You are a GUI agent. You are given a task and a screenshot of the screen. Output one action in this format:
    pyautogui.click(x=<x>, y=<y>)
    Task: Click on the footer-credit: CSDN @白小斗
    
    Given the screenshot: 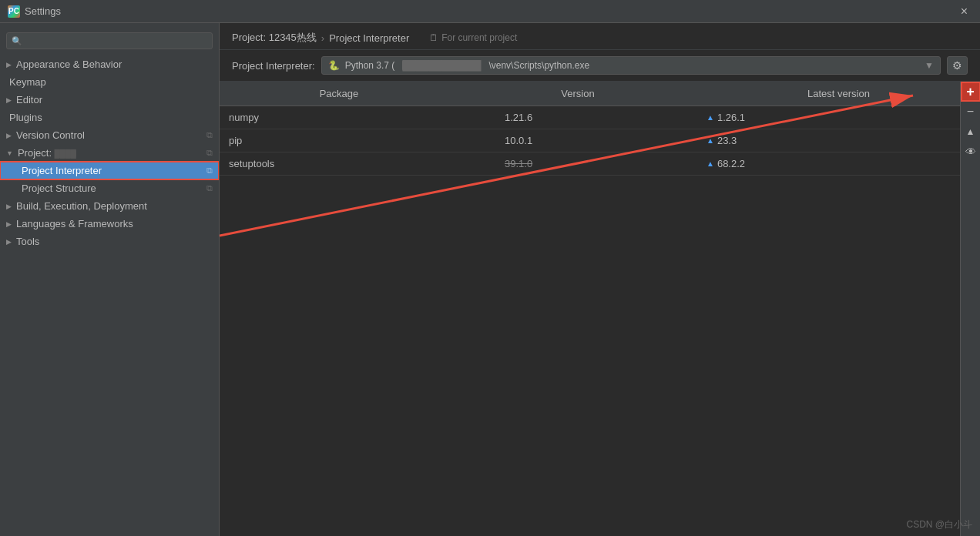 What is the action you would take?
    pyautogui.click(x=939, y=525)
    